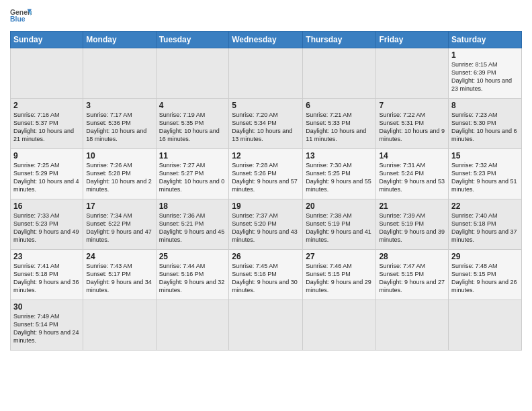 Image resolution: width=532 pixels, height=411 pixels. What do you see at coordinates (47, 105) in the screenshot?
I see `day-number: 2` at bounding box center [47, 105].